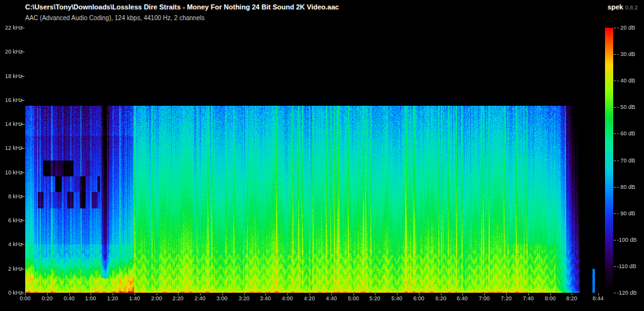 The image size is (644, 311). Describe the element at coordinates (626, 161) in the screenshot. I see `db-axis-label: - 70 dB` at that location.